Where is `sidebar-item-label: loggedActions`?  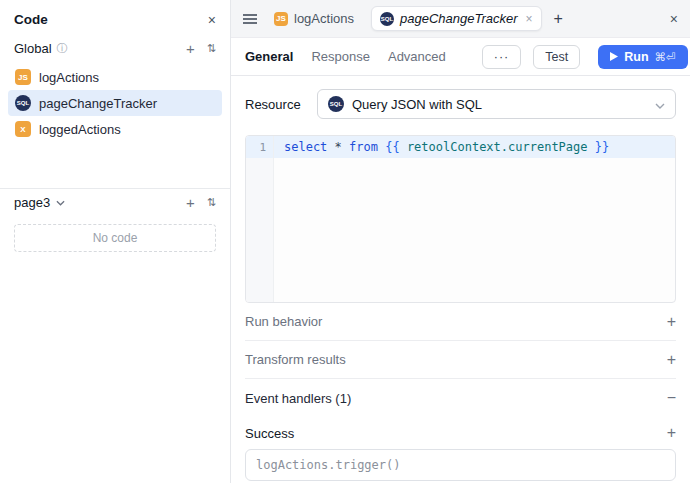 sidebar-item-label: loggedActions is located at coordinates (80, 130).